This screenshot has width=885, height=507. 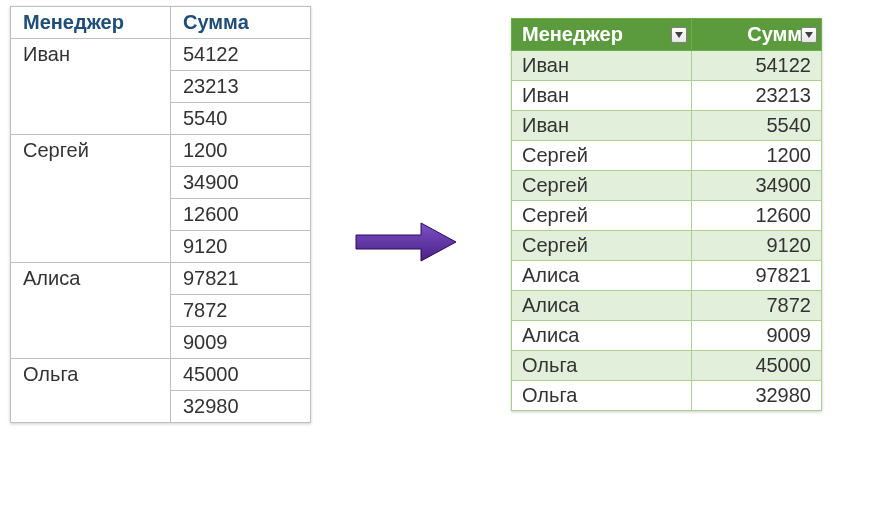 I want to click on table-row: 34900, so click(x=161, y=183).